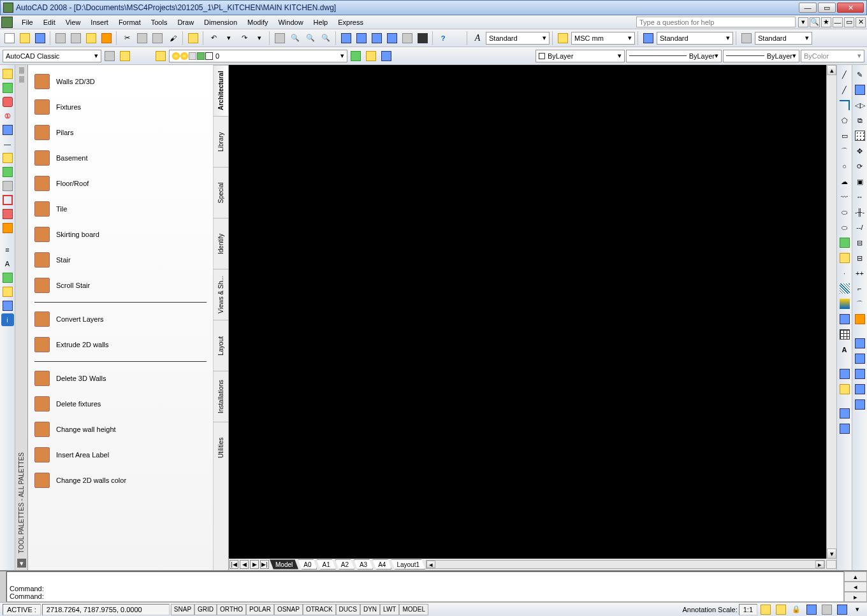  Describe the element at coordinates (842, 610) in the screenshot. I see `sb-cleanscreen-button` at that location.